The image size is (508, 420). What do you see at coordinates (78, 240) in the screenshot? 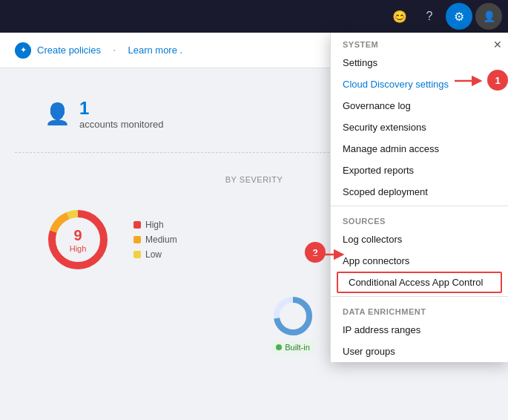
I see `donut-chart: 9 High` at bounding box center [78, 240].